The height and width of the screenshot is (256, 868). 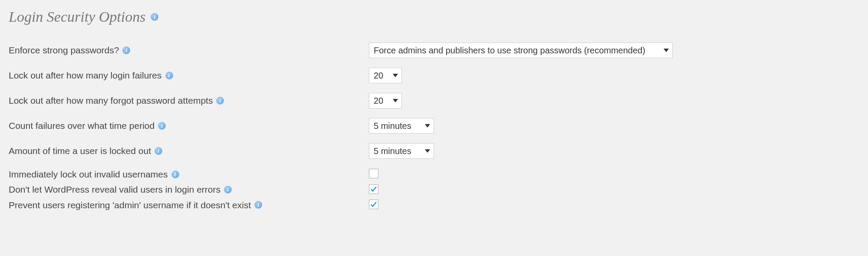 I want to click on label-text: Prevent users registering 'admin' userna…, so click(x=130, y=205).